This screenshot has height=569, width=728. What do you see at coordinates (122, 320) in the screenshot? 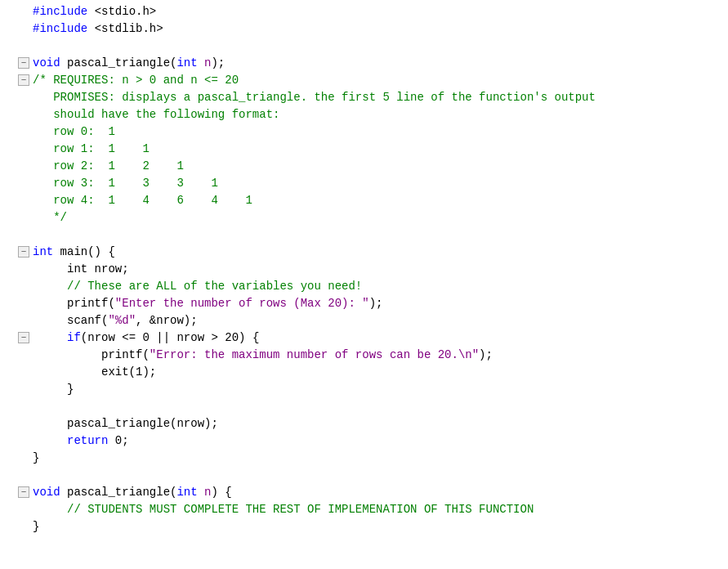
I see `code-token: "%d"` at bounding box center [122, 320].